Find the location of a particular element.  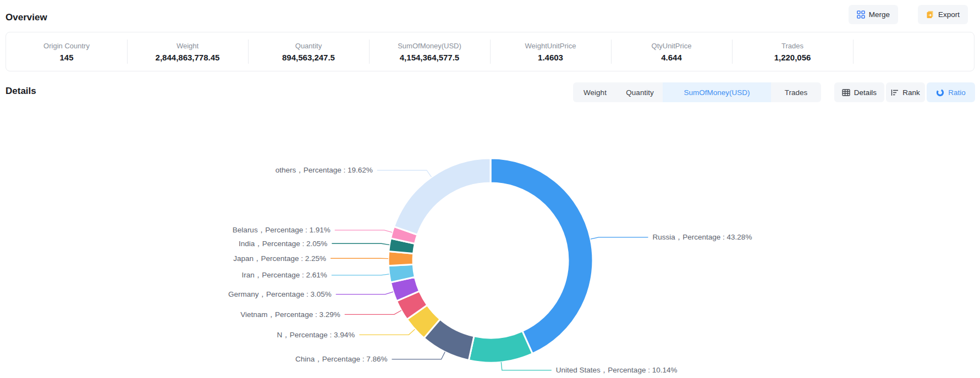

leader-line-iran is located at coordinates (361, 275).